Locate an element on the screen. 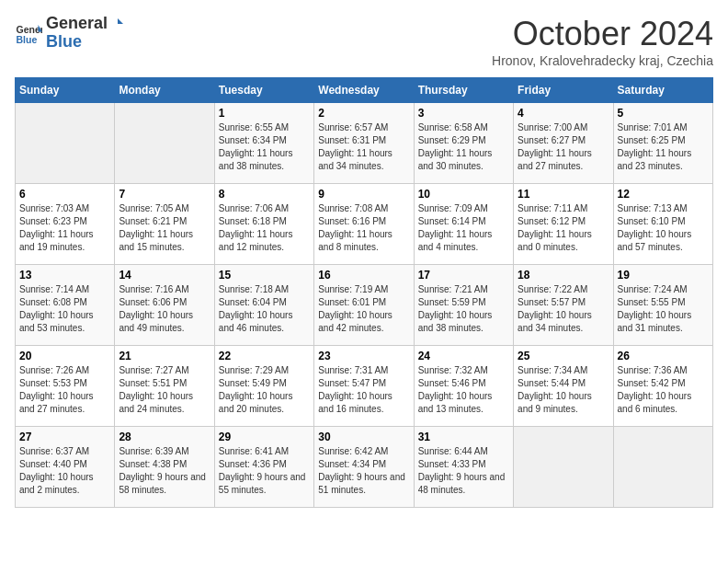  day-info: Sunrise: 7:03 AM Sunset: 6:23 PM Dayligh… is located at coordinates (64, 228).